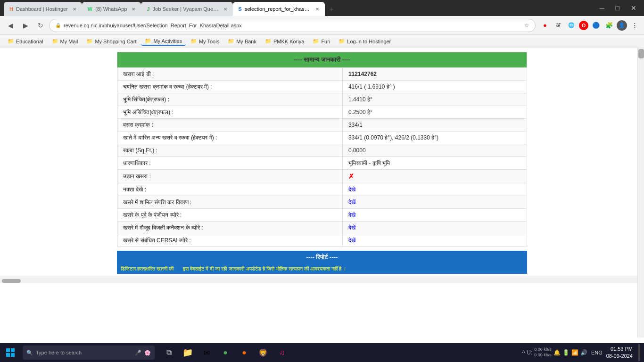  Describe the element at coordinates (242, 41) in the screenshot. I see `bookmark-my-bank: 📁 My Bank` at that location.